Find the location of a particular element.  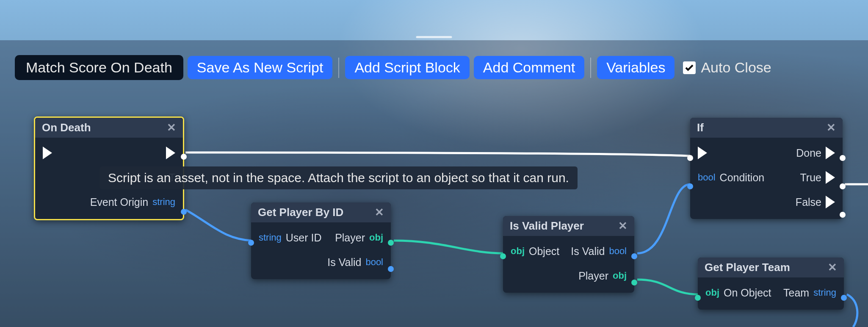

node-body: obj On Object Team string is located at coordinates (771, 294).